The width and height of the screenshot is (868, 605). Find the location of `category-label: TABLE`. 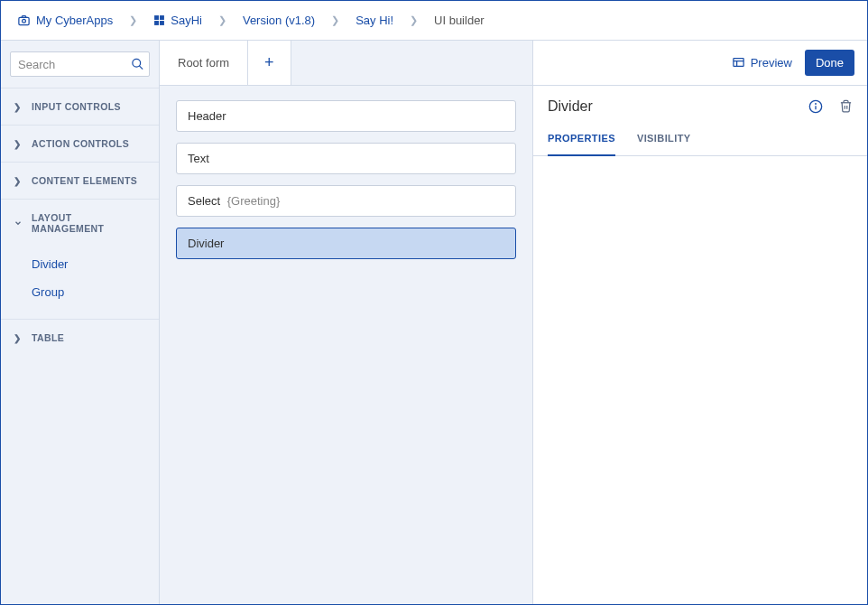

category-label: TABLE is located at coordinates (48, 338).